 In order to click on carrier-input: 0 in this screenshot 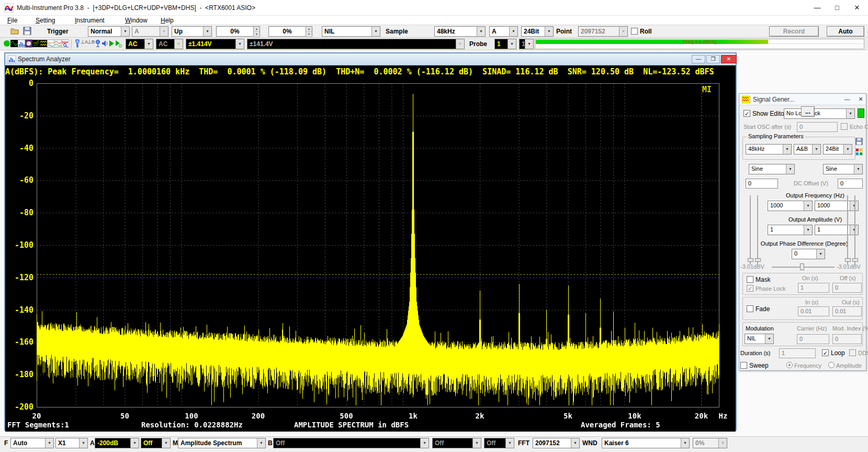, I will do `click(813, 339)`.